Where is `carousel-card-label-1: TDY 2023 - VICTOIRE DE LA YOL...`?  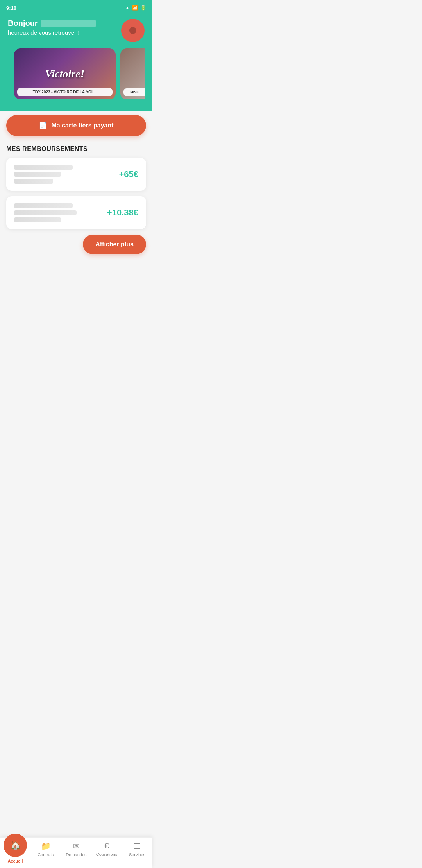 carousel-card-label-1: TDY 2023 - VICTOIRE DE LA YOL... is located at coordinates (65, 92).